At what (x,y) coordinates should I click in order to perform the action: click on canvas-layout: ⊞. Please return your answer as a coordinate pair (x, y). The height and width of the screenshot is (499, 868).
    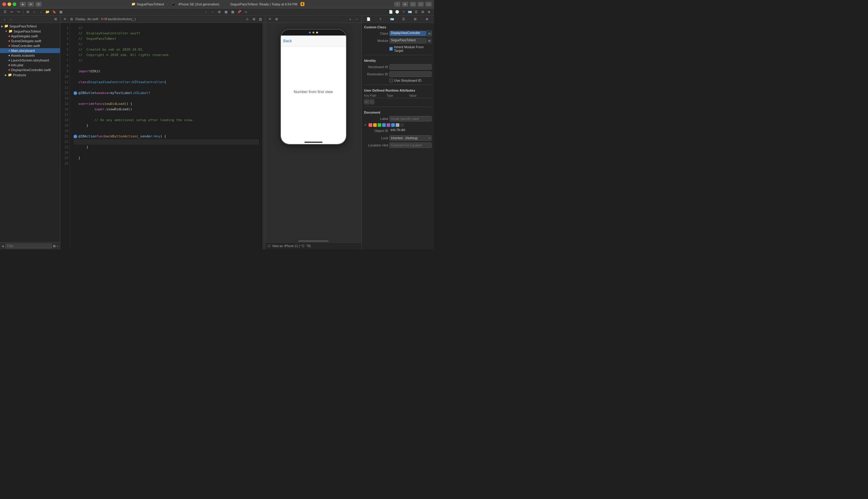
    Looking at the image, I should click on (219, 12).